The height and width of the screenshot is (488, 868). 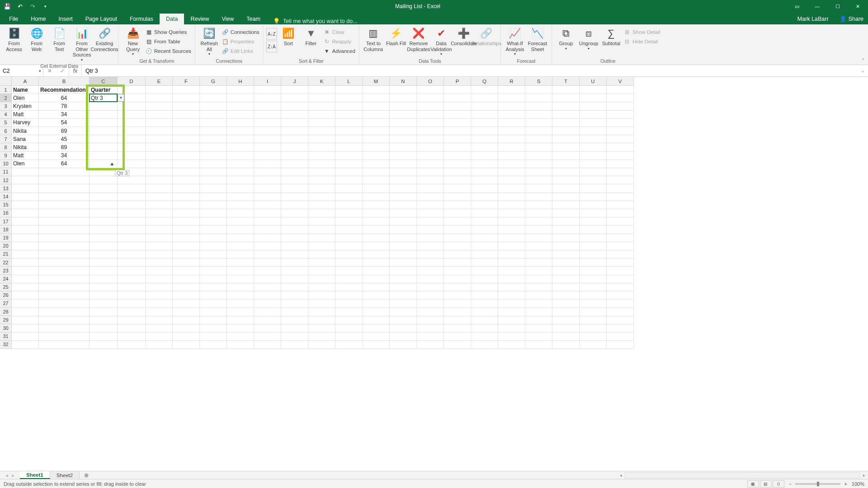 I want to click on row-header-10: 10, so click(x=6, y=164).